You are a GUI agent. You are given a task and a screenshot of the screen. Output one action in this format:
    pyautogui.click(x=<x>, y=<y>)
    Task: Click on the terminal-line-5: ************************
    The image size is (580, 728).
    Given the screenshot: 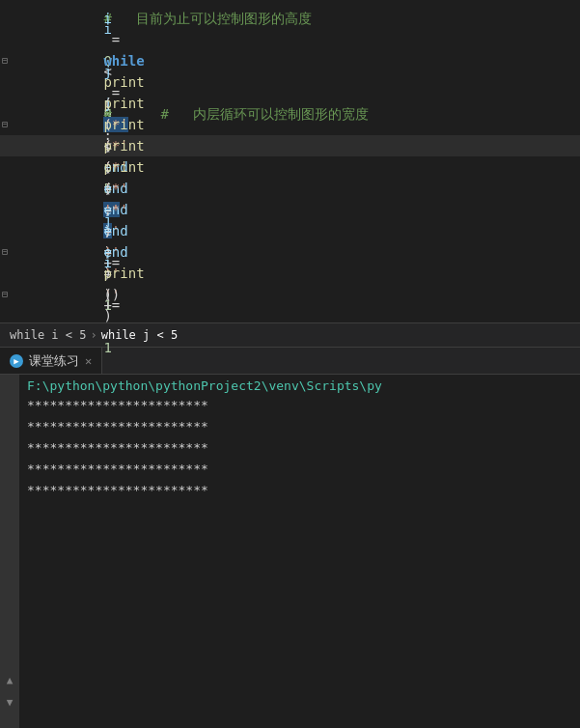 What is the action you would take?
    pyautogui.click(x=299, y=490)
    